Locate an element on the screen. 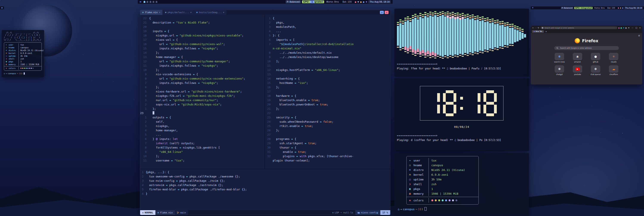 The height and width of the screenshot is (216, 644). code-line: 14 }; is located at coordinates (202, 53).